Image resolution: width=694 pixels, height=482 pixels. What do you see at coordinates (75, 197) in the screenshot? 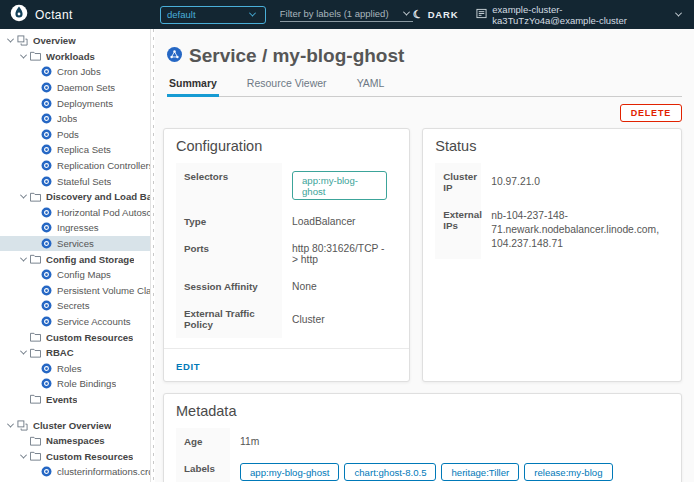
I see `sidebar-item-discovery-and-load-balancing: Discovery and Load Balancing` at bounding box center [75, 197].